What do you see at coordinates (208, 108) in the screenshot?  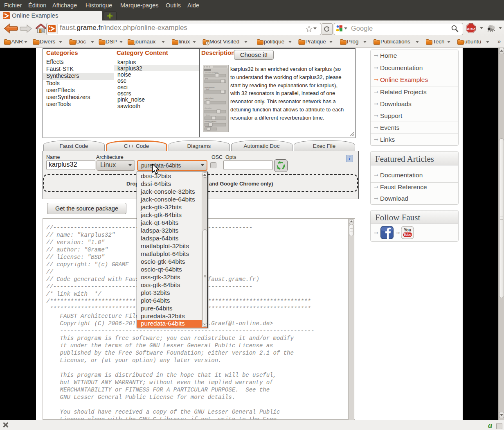 I see `svg-text: attenuation` at bounding box center [208, 108].